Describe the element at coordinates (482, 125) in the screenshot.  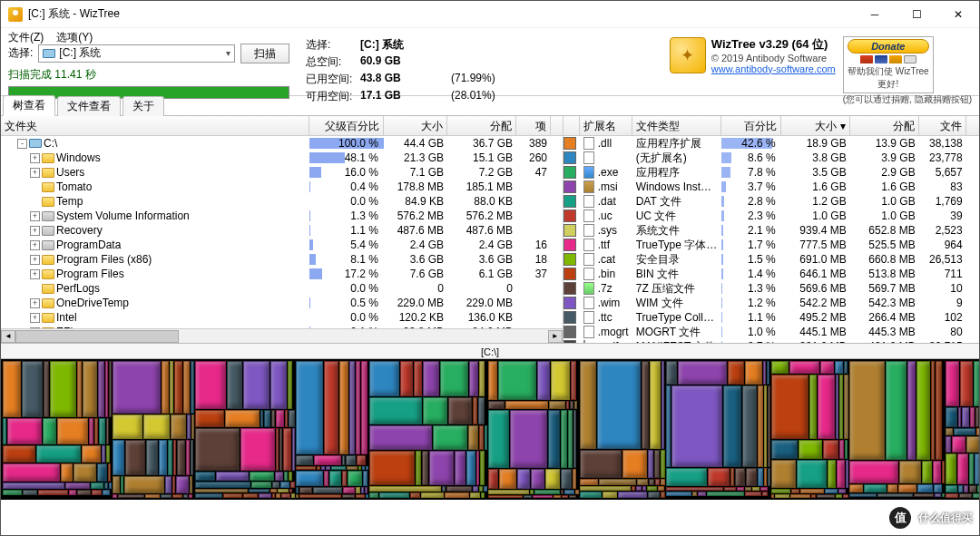
I see `col-alloc: 分配` at that location.